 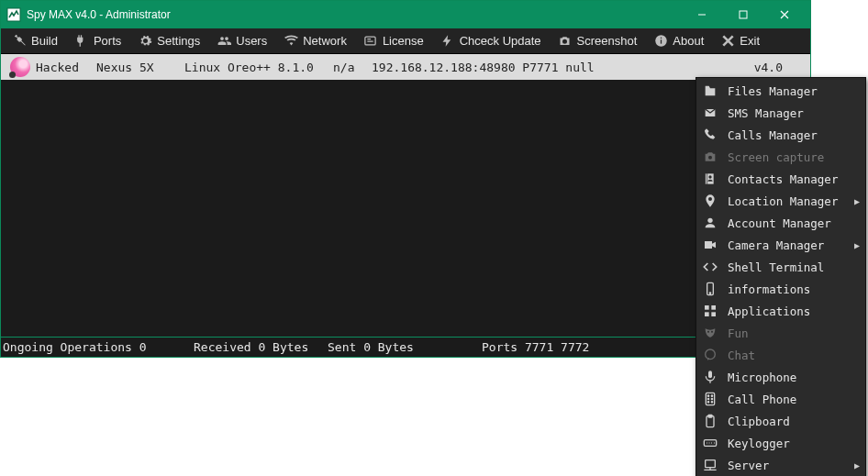 I want to click on menu-item-microphone: Microphone, so click(x=781, y=377).